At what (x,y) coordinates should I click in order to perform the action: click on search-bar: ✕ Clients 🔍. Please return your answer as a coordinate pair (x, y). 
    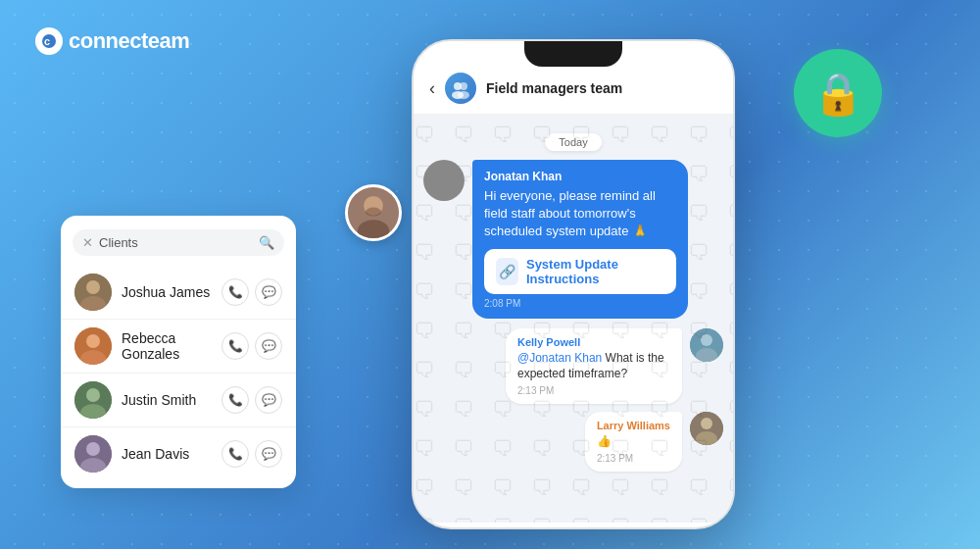
    Looking at the image, I should click on (178, 243).